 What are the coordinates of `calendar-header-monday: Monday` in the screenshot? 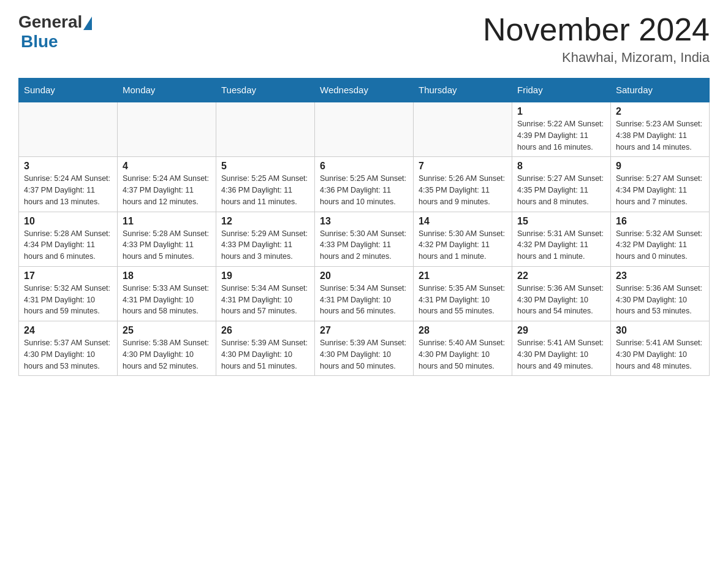 It's located at (167, 91).